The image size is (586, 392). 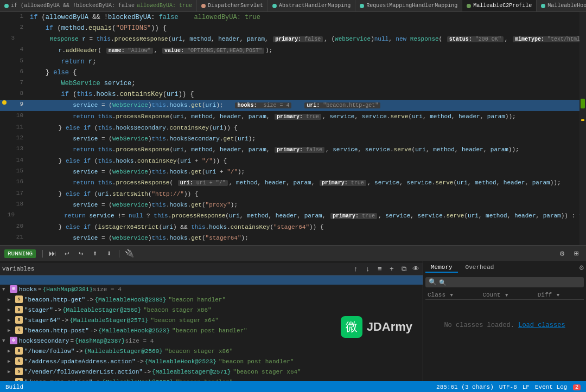 I want to click on var-item-hook1: ▶ s "beacon.http-get" -> {MalleableHook@…, so click(x=212, y=300).